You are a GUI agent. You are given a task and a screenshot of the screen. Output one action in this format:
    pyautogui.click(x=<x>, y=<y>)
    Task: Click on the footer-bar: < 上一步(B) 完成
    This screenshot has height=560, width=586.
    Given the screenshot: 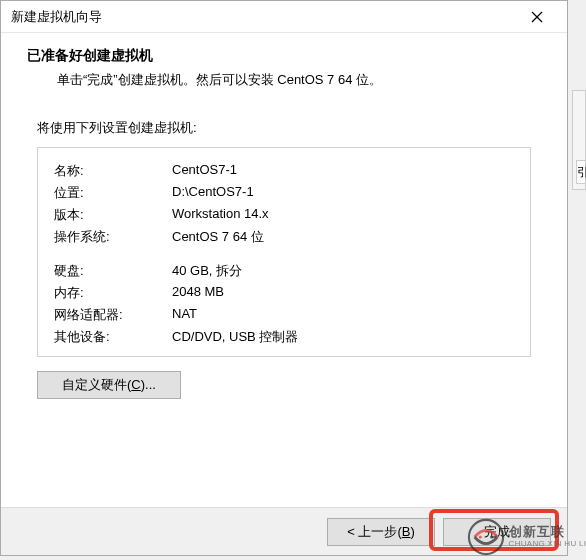 What is the action you would take?
    pyautogui.click(x=284, y=531)
    